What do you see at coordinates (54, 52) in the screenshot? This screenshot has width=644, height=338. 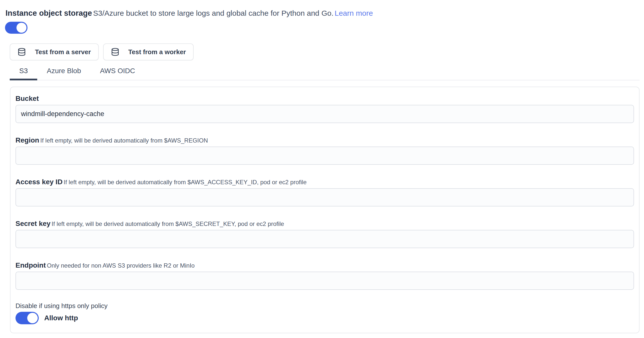 I see `test-from-server-button: Test from a server` at bounding box center [54, 52].